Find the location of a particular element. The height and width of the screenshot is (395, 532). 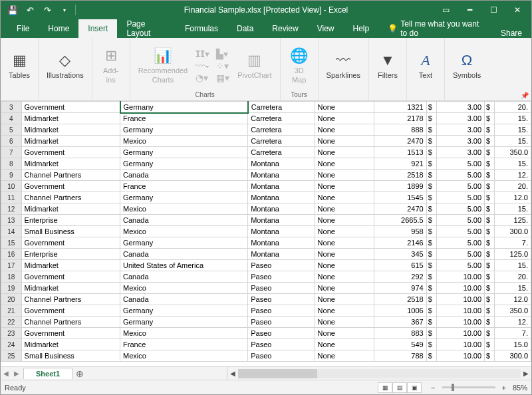

table-row: 24MidmarketFrancePaseoNone549$10.00$15.0 is located at coordinates (266, 344).